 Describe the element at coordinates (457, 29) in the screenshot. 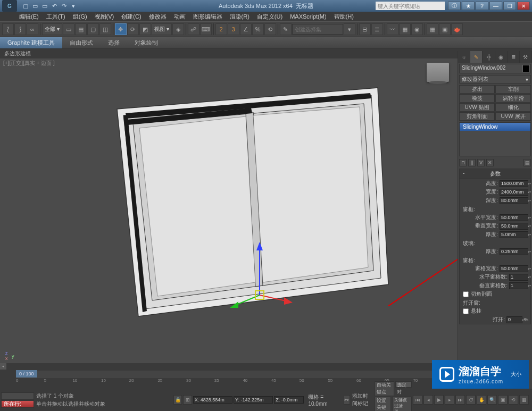

I see `render-icon: 🫖` at that location.